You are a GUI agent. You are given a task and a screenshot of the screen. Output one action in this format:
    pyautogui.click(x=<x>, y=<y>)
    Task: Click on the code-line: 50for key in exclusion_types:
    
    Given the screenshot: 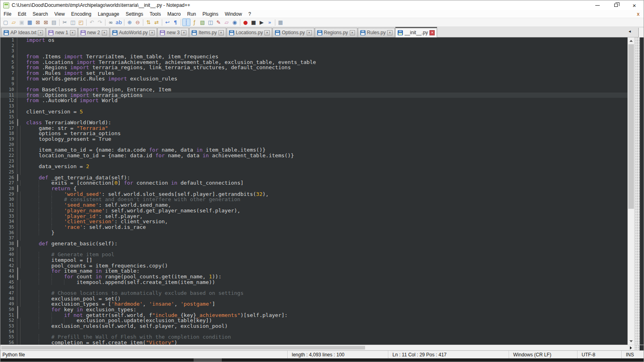 What is the action you would take?
    pyautogui.click(x=314, y=310)
    